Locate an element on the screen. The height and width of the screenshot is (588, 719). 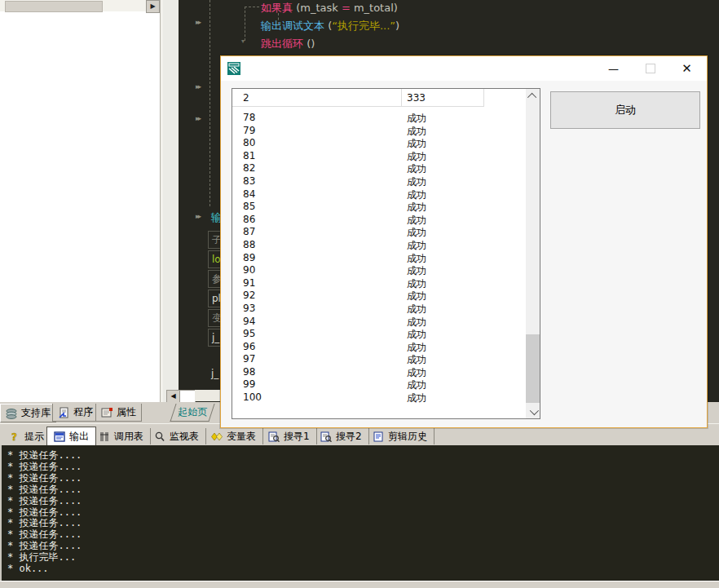
table-row: 95 成功 is located at coordinates (378, 334).